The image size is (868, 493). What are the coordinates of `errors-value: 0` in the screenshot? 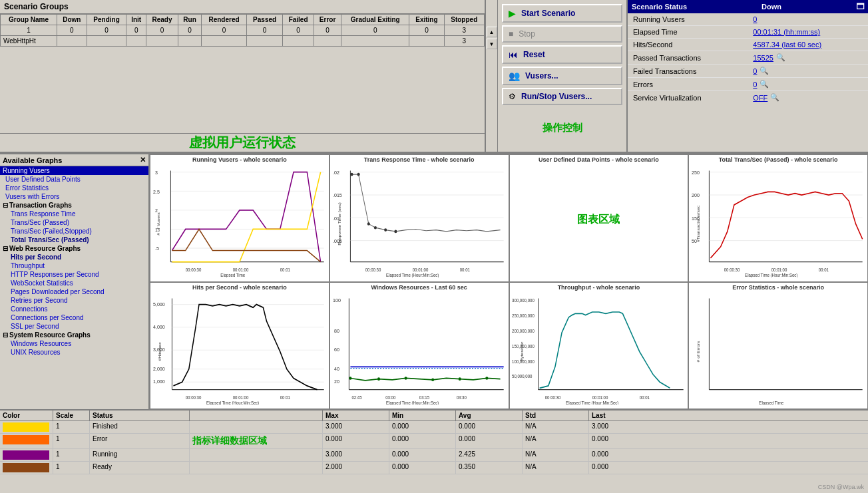 It's located at (755, 84).